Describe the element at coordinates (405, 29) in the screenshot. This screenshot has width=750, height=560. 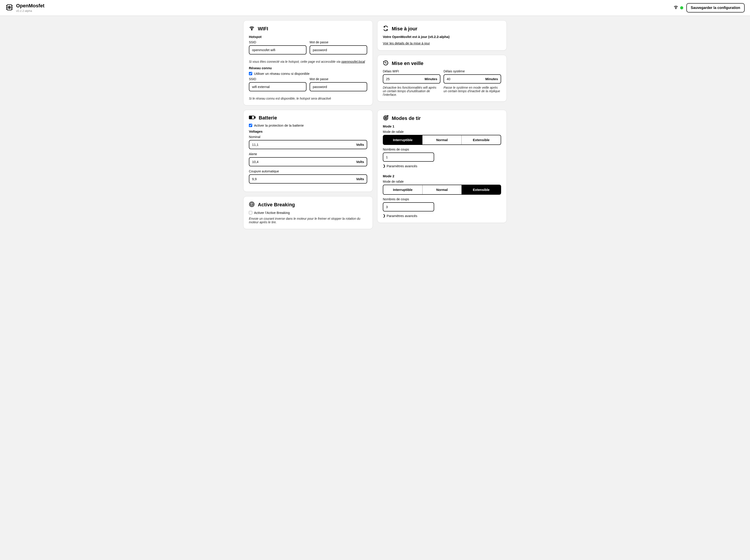
I see `update-title: Mise à jour` at that location.